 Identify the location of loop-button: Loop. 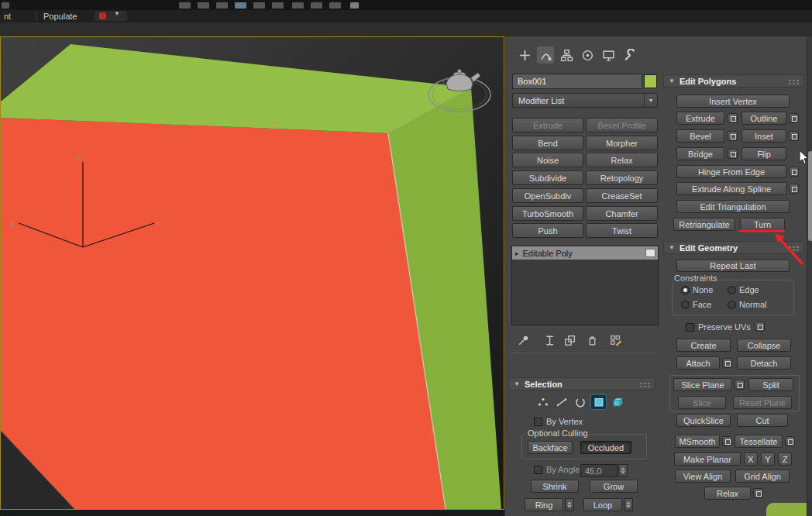
(603, 505).